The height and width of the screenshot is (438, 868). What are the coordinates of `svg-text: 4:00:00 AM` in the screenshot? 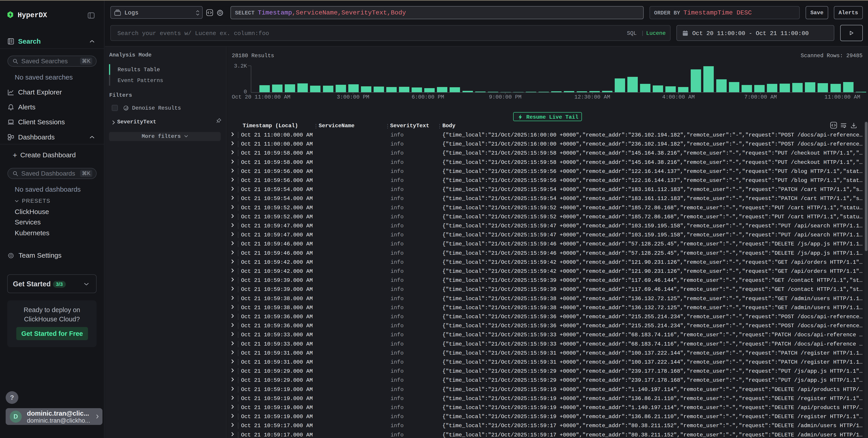 It's located at (679, 97).